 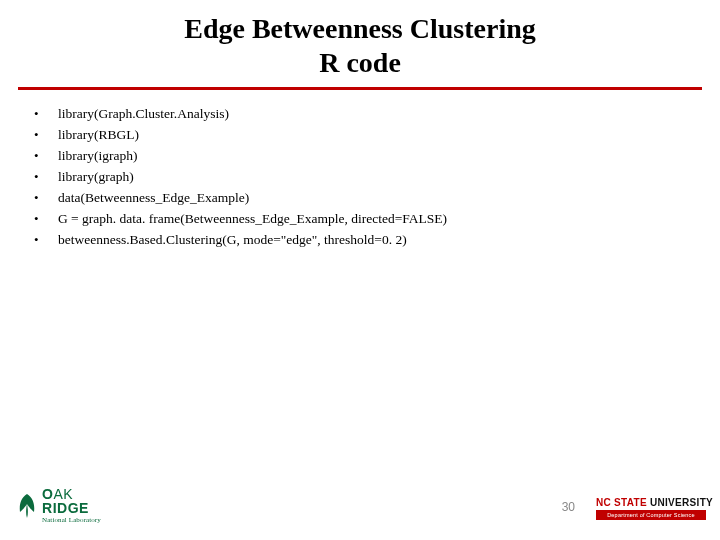 I want to click on oak-ridge-logo: OAK RIDGE National Laboratory, so click(x=58, y=506).